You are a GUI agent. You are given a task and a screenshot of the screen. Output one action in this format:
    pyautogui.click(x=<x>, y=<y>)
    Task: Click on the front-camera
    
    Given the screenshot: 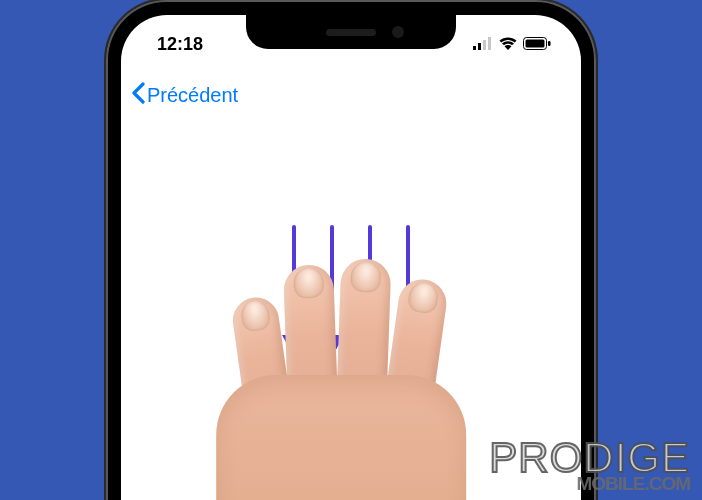 What is the action you would take?
    pyautogui.click(x=398, y=32)
    